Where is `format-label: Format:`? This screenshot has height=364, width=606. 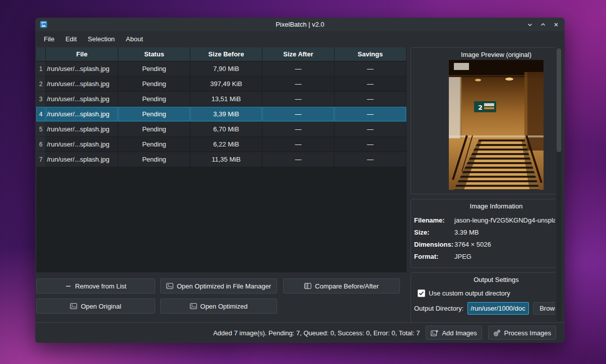
format-label: Format: is located at coordinates (434, 257).